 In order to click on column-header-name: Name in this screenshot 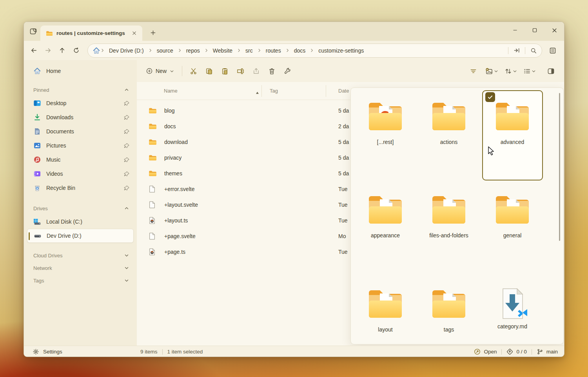, I will do `click(171, 91)`.